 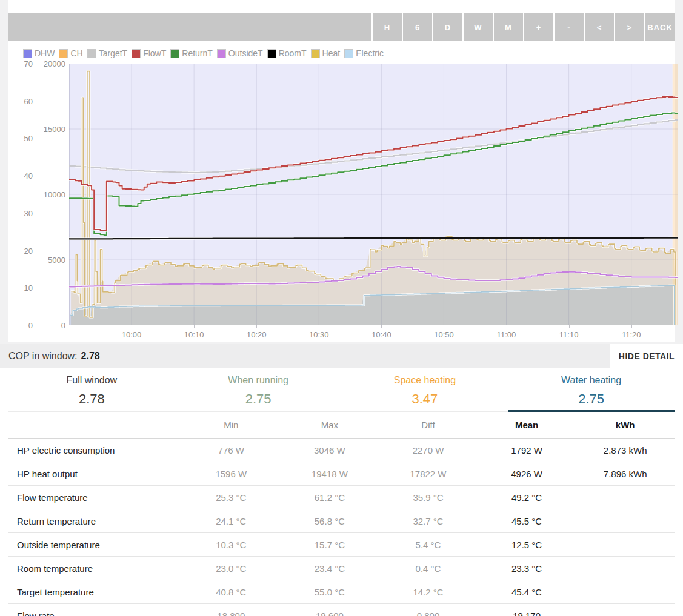 What do you see at coordinates (342, 498) in the screenshot?
I see `table-row: Flow temperature25.3 °C61.2 °C35.9 °C49.…` at bounding box center [342, 498].